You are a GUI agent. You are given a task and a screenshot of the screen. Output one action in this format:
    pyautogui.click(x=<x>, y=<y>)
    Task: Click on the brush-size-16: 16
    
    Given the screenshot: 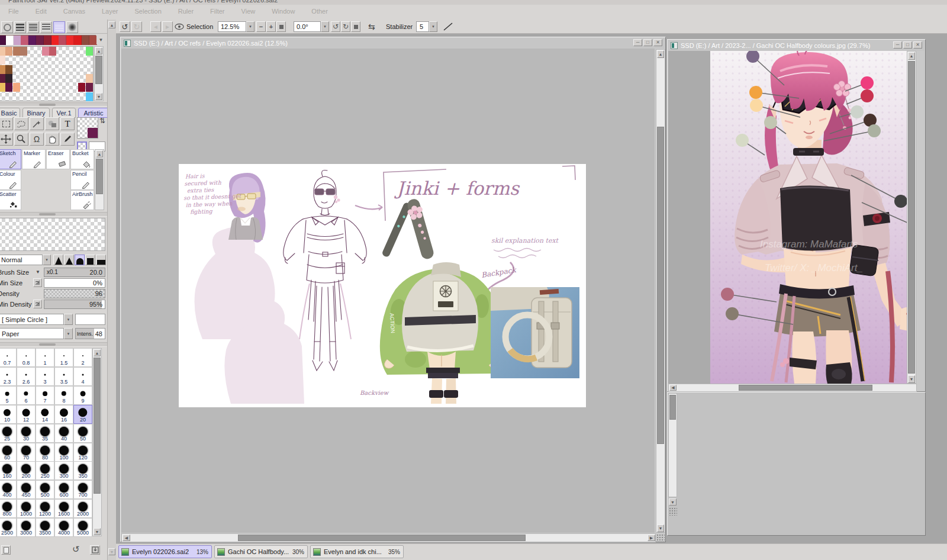 What is the action you would take?
    pyautogui.click(x=64, y=414)
    